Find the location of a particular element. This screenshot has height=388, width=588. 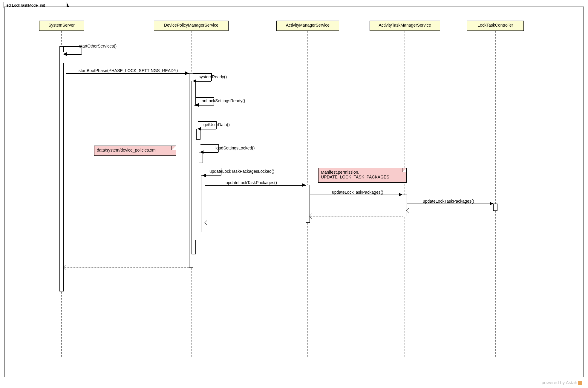

return-dpms-ss is located at coordinates (126, 268).